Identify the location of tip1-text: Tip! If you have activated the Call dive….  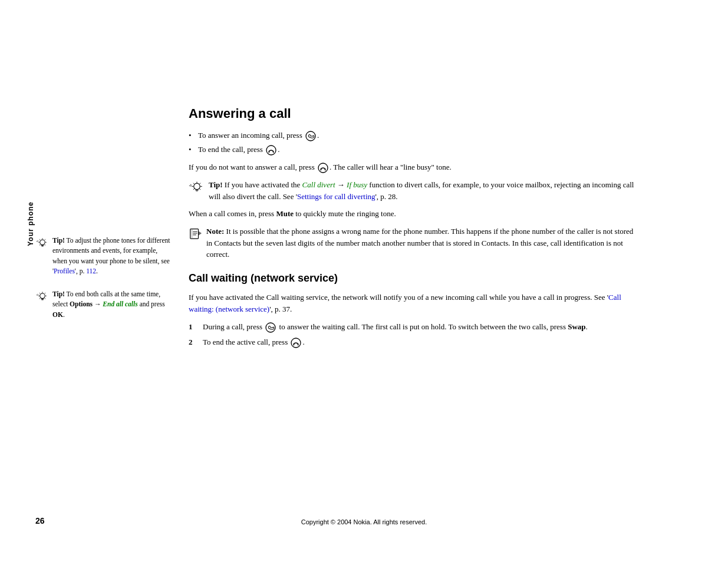
(423, 191).